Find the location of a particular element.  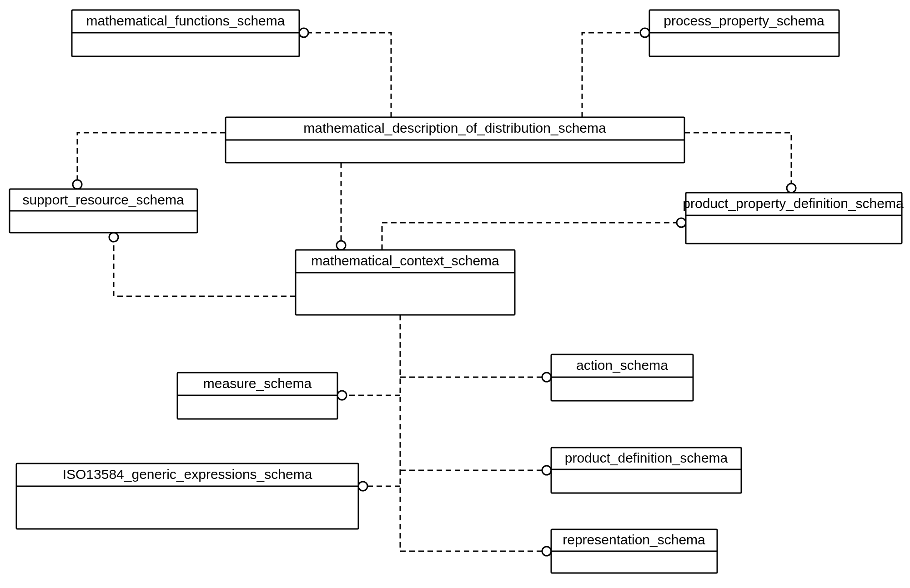

box-process-property-schema: process_property_schema is located at coordinates (744, 33).